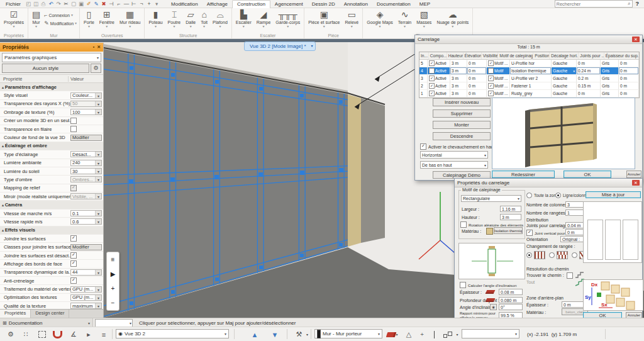 Image resolution: width=644 pixels, height=341 pixels. What do you see at coordinates (435, 335) in the screenshot?
I see `reference-axis-button` at bounding box center [435, 335].